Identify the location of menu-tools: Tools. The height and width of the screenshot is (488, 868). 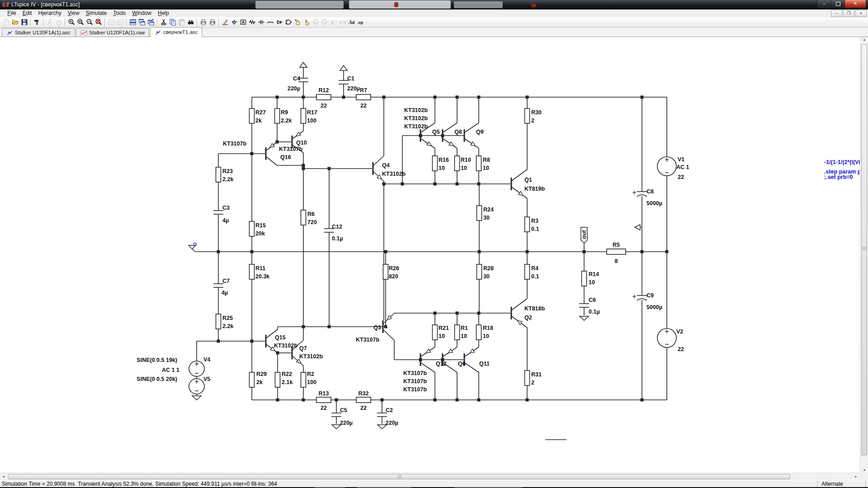
(119, 13).